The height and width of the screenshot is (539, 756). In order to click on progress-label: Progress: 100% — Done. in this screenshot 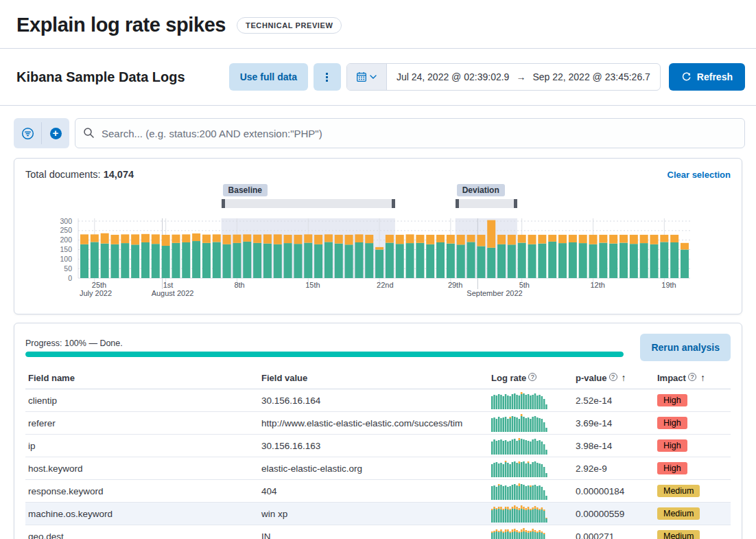, I will do `click(324, 343)`.